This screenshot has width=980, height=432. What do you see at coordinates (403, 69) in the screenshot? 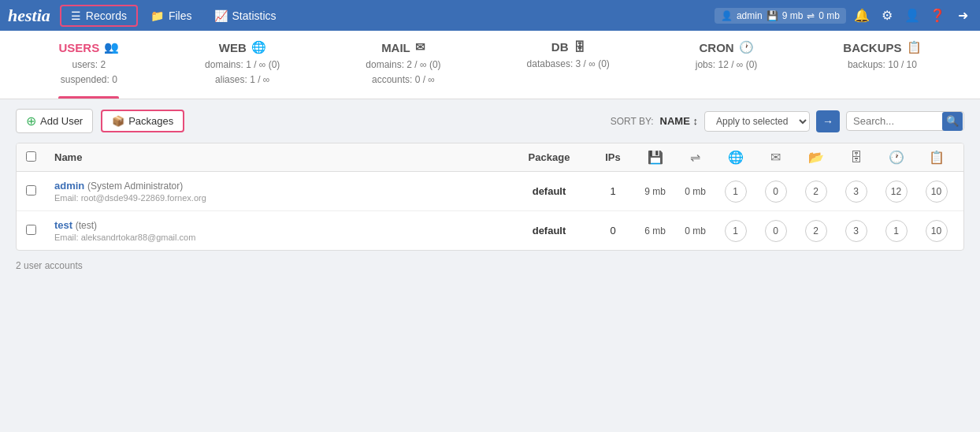
I see `summary-mail: MAIL ✉ domains: 2 / ∞ (0) accounts: 0 / …` at bounding box center [403, 69].